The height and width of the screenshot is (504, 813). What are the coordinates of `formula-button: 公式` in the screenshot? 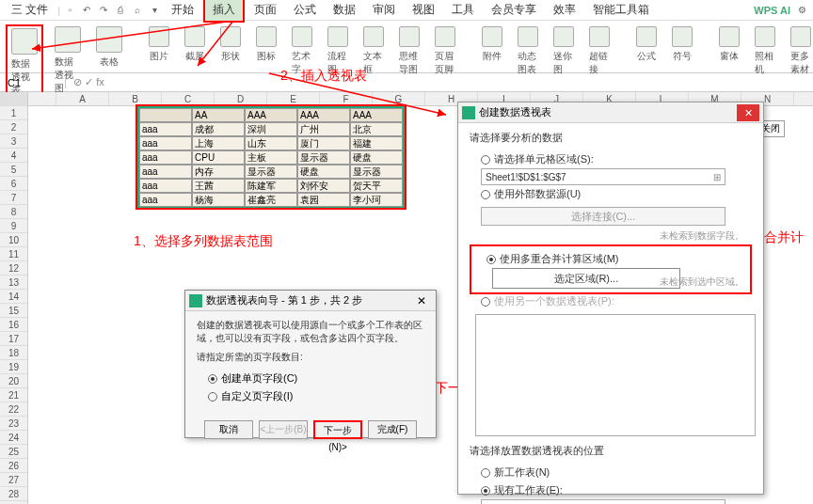 It's located at (646, 45).